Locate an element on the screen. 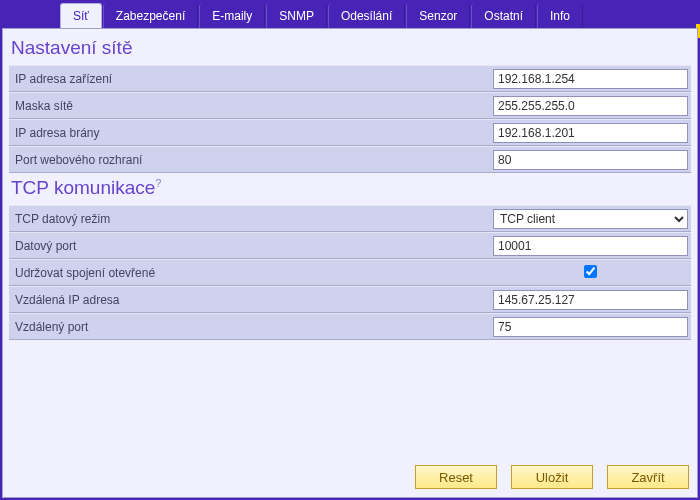 The image size is (700, 500). input-ip-gateway is located at coordinates (590, 133).